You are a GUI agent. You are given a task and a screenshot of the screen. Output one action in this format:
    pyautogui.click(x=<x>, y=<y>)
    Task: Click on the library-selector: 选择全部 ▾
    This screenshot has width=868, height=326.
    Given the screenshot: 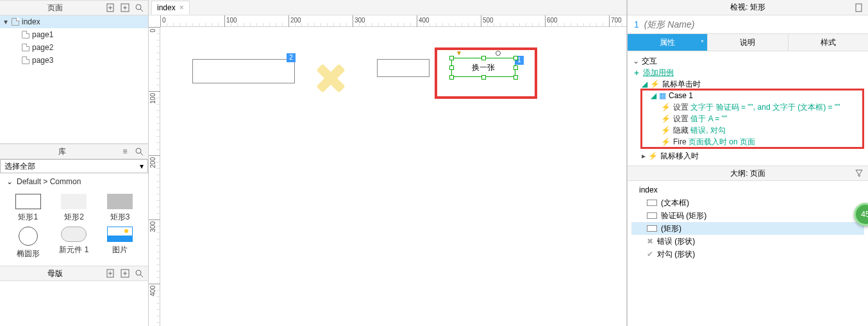 What is the action you would take?
    pyautogui.click(x=74, y=166)
    